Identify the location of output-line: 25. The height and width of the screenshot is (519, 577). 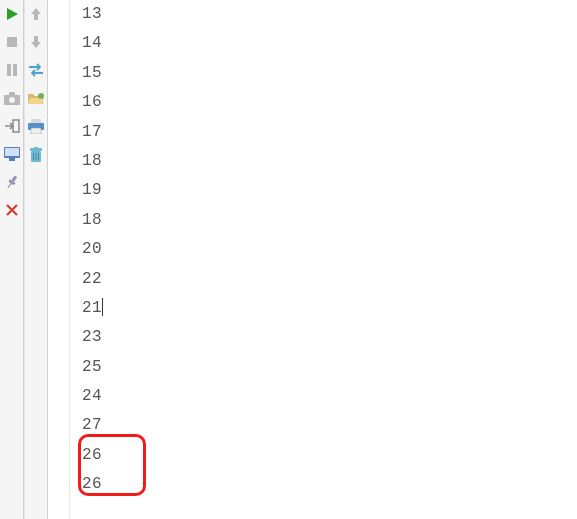
(326, 368).